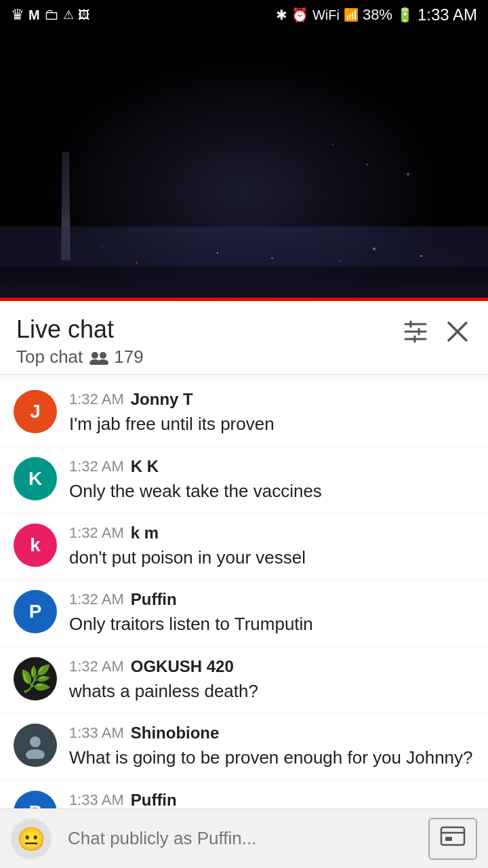  What do you see at coordinates (240, 839) in the screenshot?
I see `chat-input` at bounding box center [240, 839].